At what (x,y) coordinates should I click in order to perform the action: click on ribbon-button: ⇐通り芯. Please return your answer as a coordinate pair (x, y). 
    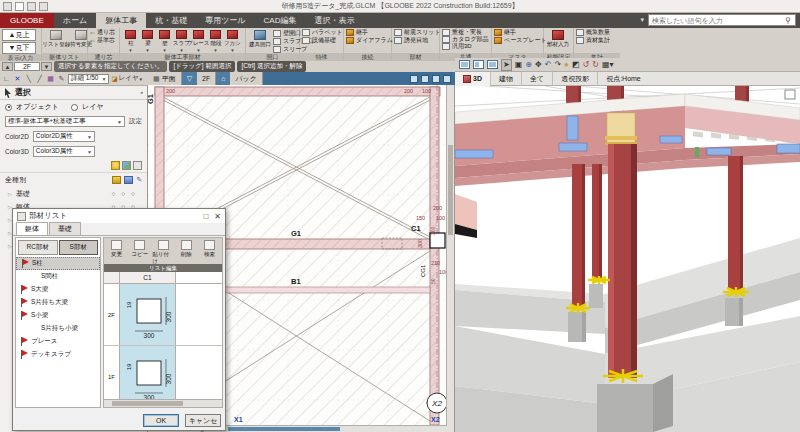
    Looking at the image, I should click on (102, 32).